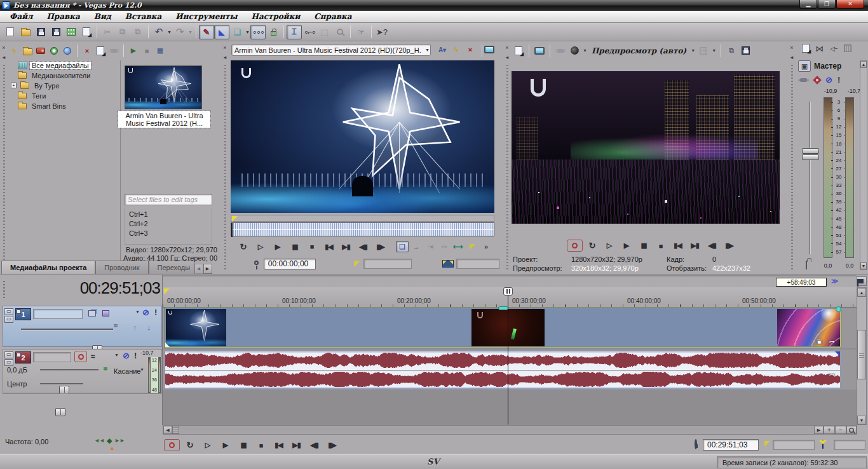 This screenshot has height=469, width=868. I want to click on trimmer-prev-frame-icon: ◀▮, so click(363, 247).